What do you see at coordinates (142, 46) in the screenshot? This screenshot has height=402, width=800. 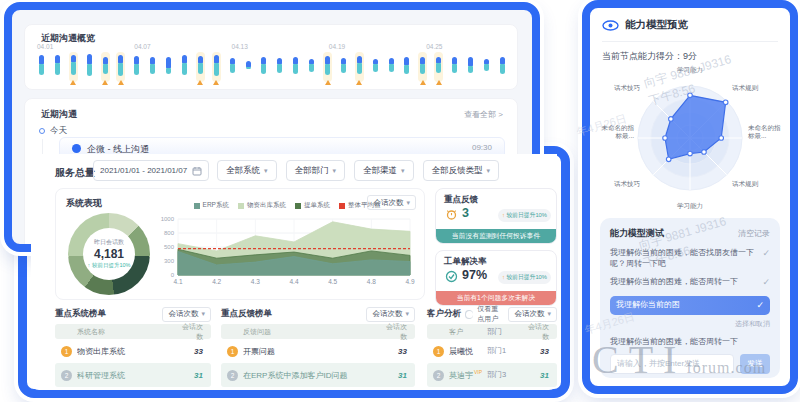 I see `date-tick: 04.07` at bounding box center [142, 46].